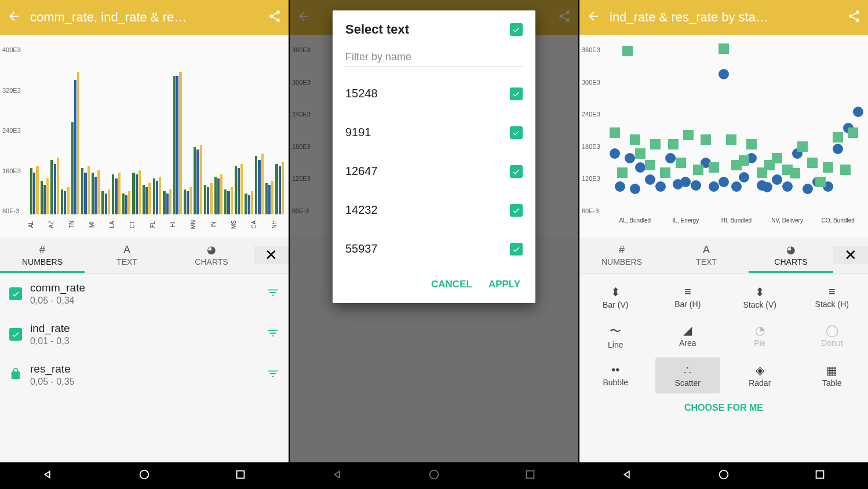 Image resolution: width=868 pixels, height=489 pixels. I want to click on chart-type-stackh: ≡Stack (H), so click(832, 297).